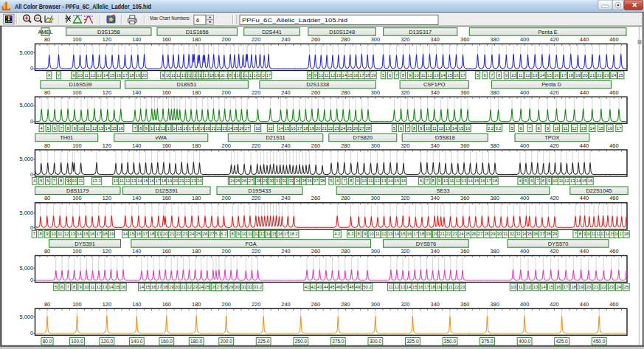 The width and height of the screenshot is (644, 349). Describe the element at coordinates (405, 146) in the screenshot. I see `svg-text: 320` at that location.